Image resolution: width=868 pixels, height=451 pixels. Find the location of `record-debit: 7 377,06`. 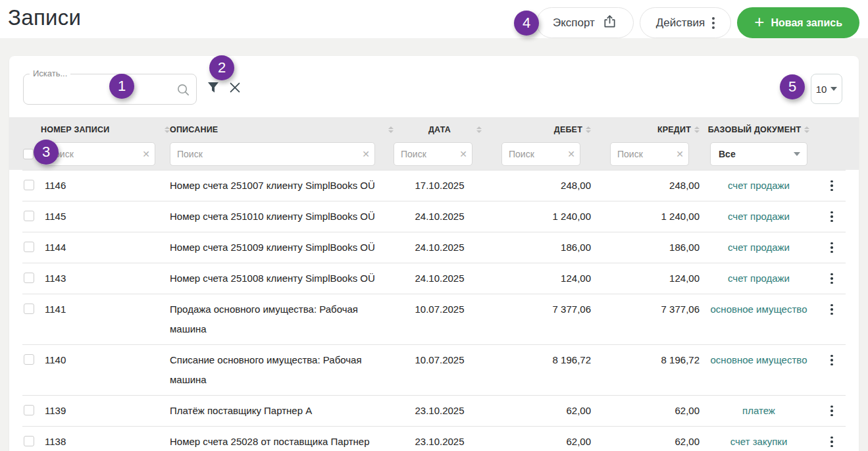

record-debit: 7 377,06 is located at coordinates (538, 319).